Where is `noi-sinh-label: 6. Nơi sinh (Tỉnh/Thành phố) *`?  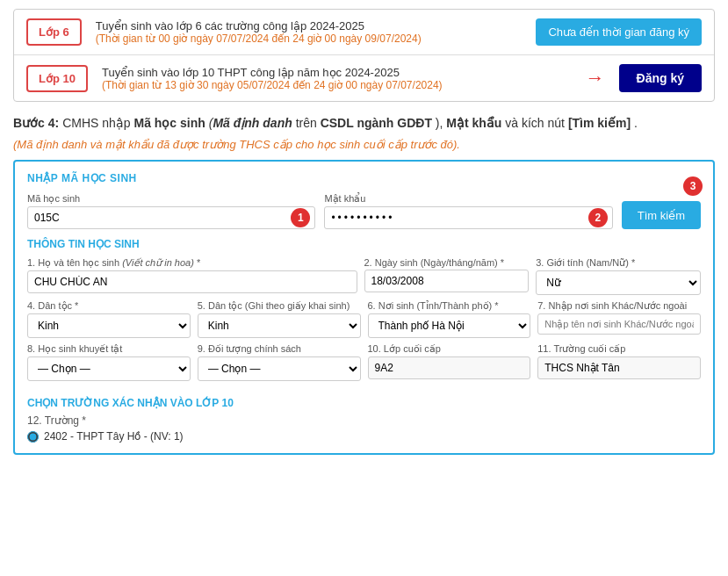
noi-sinh-label: 6. Nơi sinh (Tỉnh/Thành phố) * is located at coordinates (450, 306).